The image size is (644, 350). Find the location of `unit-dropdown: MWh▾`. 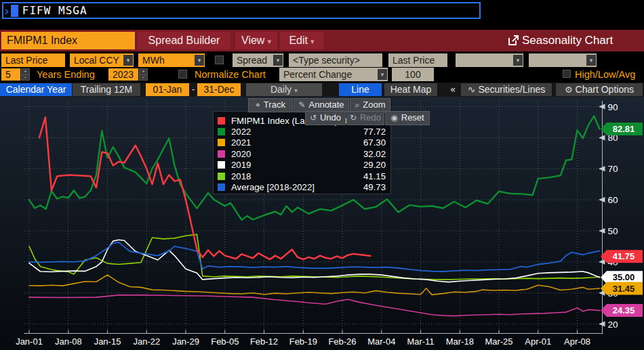

unit-dropdown: MWh▾ is located at coordinates (172, 60).